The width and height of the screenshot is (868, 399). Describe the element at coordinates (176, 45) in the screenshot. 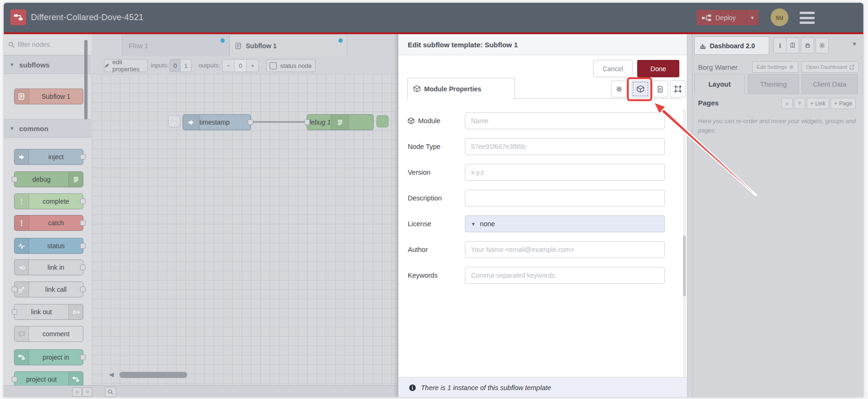

I see `tab-flow-1: Flow 1` at that location.